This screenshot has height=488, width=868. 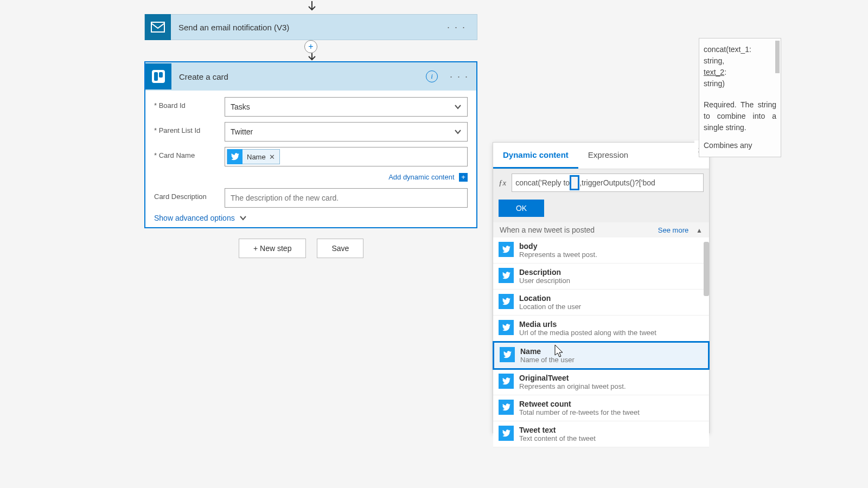 What do you see at coordinates (601, 335) in the screenshot?
I see `dynamic-content-list: bodyRepresents a tweet post. Description…` at bounding box center [601, 335].